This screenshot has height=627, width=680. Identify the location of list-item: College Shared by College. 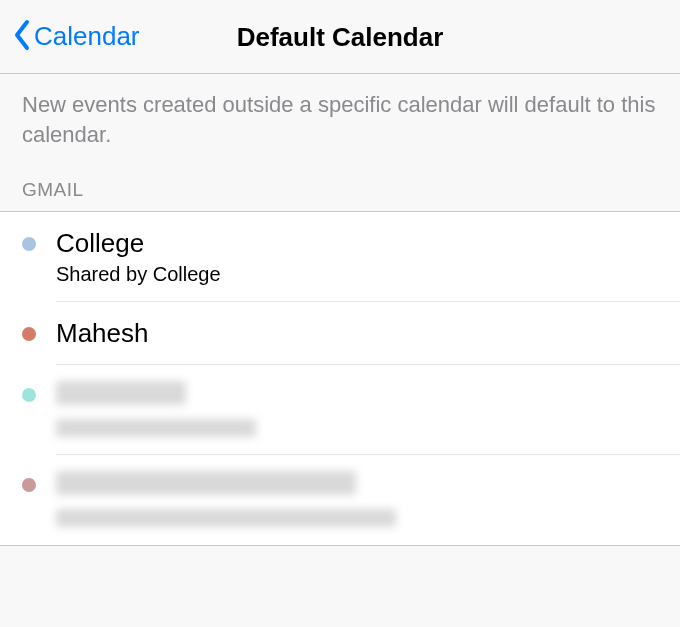
(340, 257).